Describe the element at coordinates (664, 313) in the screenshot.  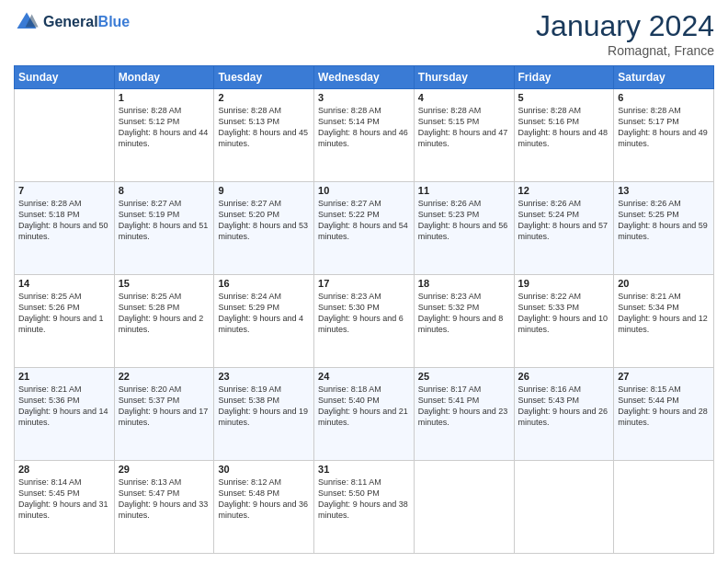
I see `cell-info: Sunrise: 8:21 AMSunset: 5:34 PMDaylight:…` at that location.